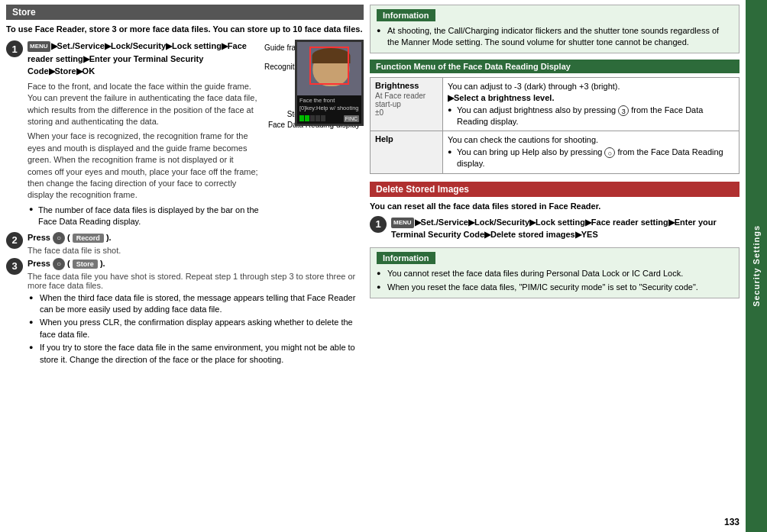  Describe the element at coordinates (555, 37) in the screenshot. I see `info-bullet-1: ● At shooting, the Call/Charging indicat…` at that location.